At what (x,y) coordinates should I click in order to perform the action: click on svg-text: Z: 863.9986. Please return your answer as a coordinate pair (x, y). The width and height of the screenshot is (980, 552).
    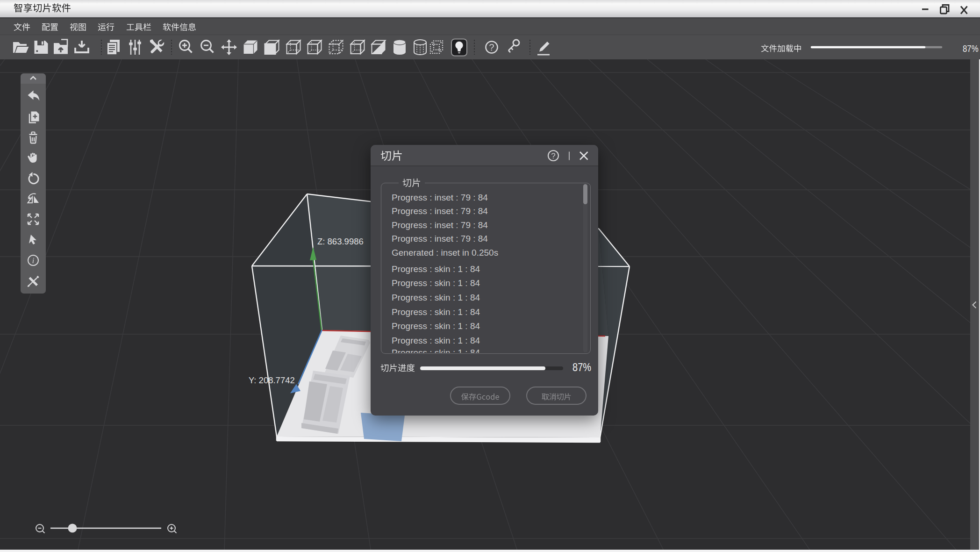
    Looking at the image, I should click on (340, 241).